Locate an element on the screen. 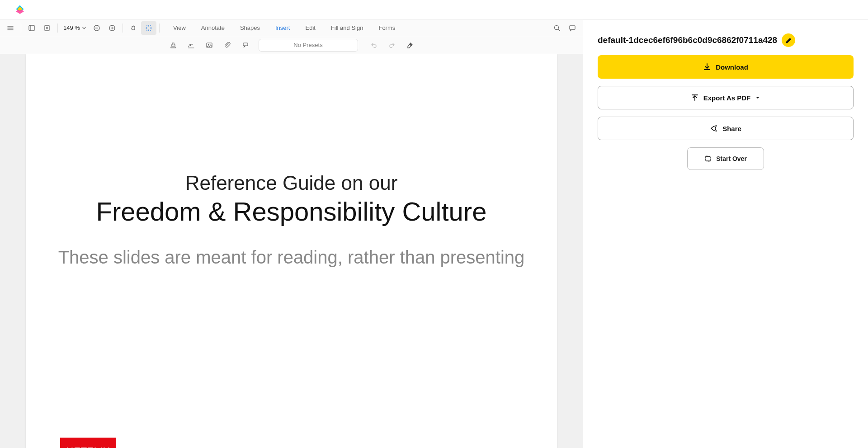 Image resolution: width=868 pixels, height=448 pixels. image-icon is located at coordinates (209, 45).